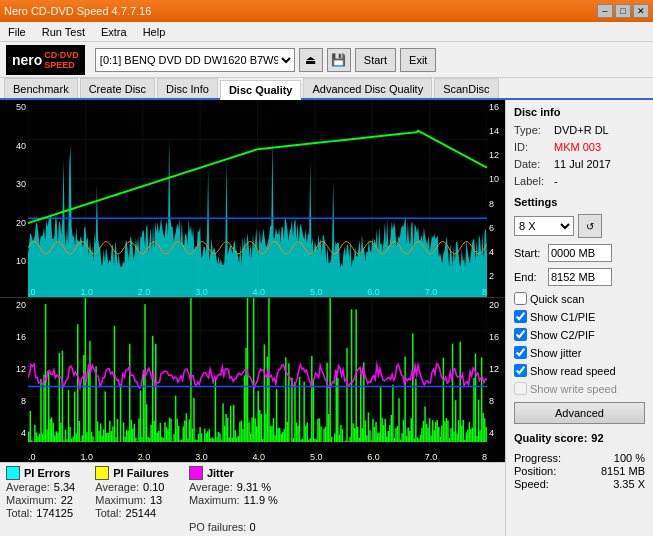  Describe the element at coordinates (580, 484) in the screenshot. I see `speed-row: Speed: 3.35 X` at that location.